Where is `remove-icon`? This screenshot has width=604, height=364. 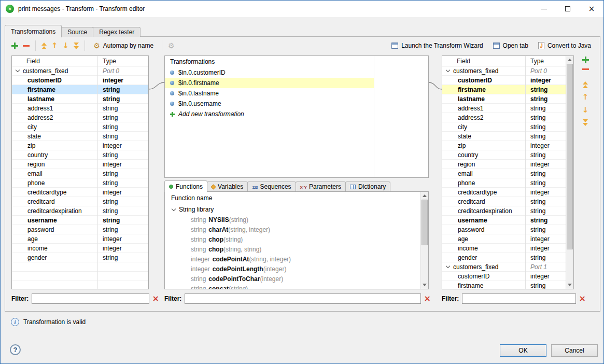 remove-icon is located at coordinates (26, 46).